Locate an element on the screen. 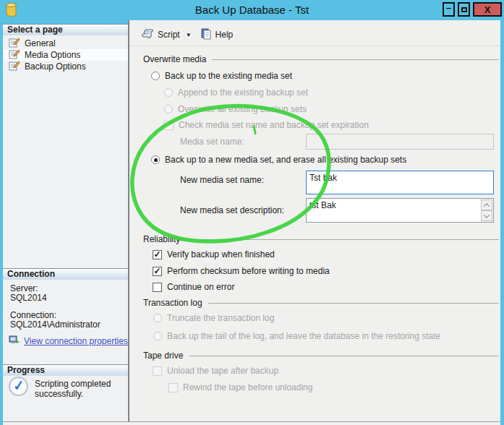 This screenshot has height=425, width=504. radio-new-media-row: Back up to a new media set, and erase al… is located at coordinates (279, 160).